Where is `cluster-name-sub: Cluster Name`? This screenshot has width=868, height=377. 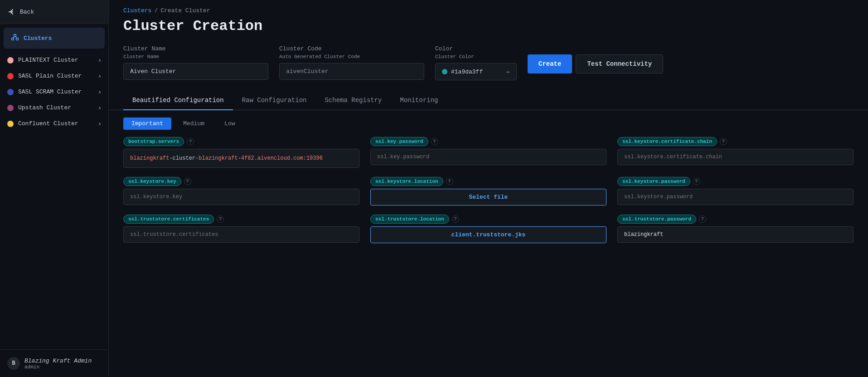
cluster-name-sub: Cluster Name is located at coordinates (196, 57).